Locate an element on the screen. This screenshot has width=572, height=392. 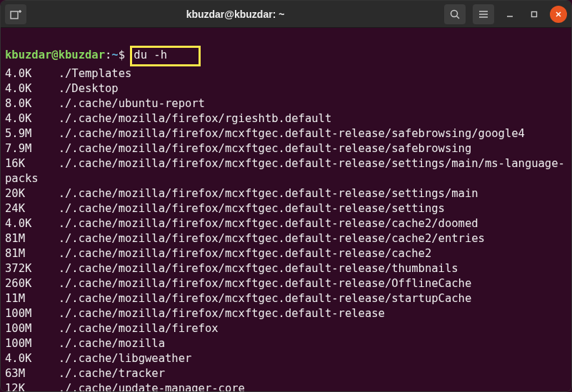
output-row: 8.0K ./.cache/ubuntu-report is located at coordinates (286, 104).